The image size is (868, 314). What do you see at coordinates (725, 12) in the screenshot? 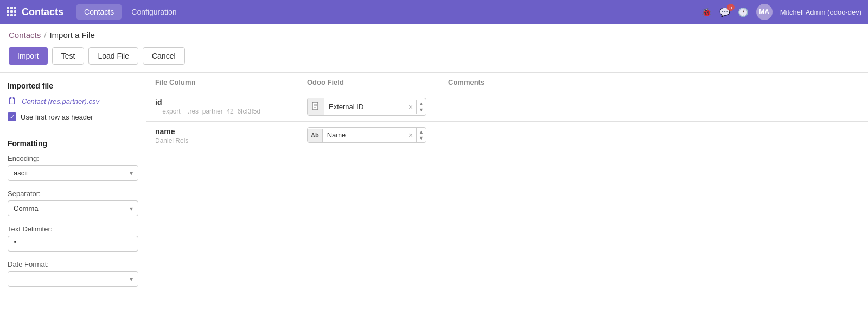
I see `chat-icon: 💬 5` at bounding box center [725, 12].